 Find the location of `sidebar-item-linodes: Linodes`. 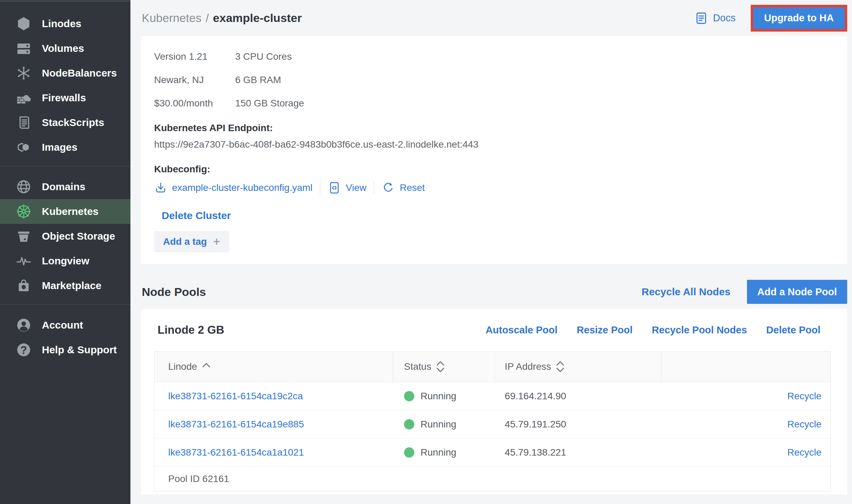

sidebar-item-linodes: Linodes is located at coordinates (65, 24).